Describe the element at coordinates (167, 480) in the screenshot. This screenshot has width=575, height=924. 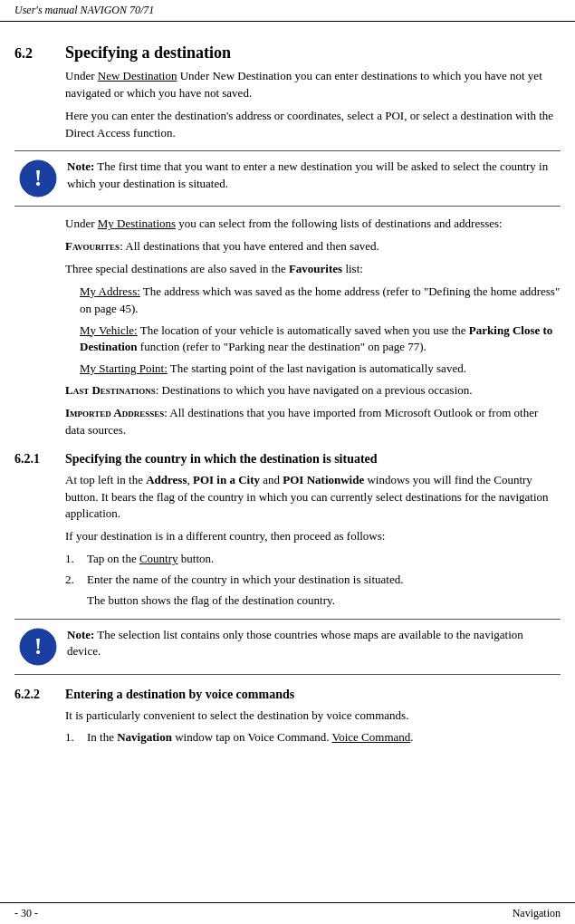
I see `address-bold: Address` at that location.